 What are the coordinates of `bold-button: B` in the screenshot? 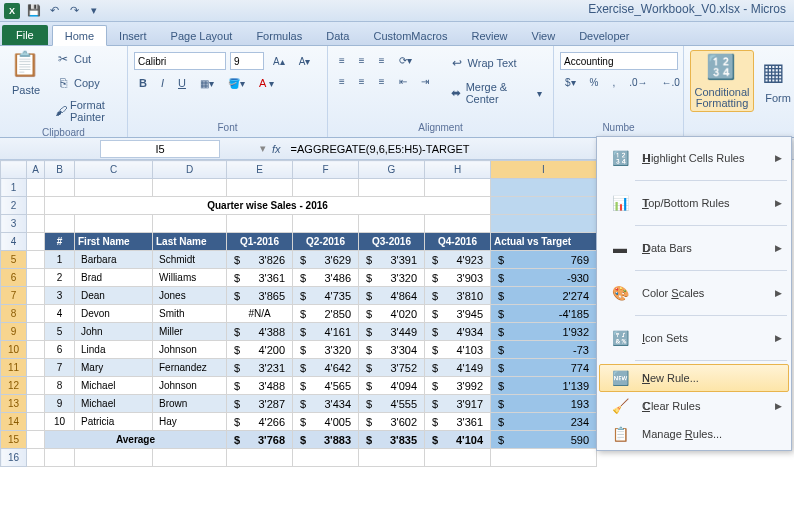 It's located at (143, 83).